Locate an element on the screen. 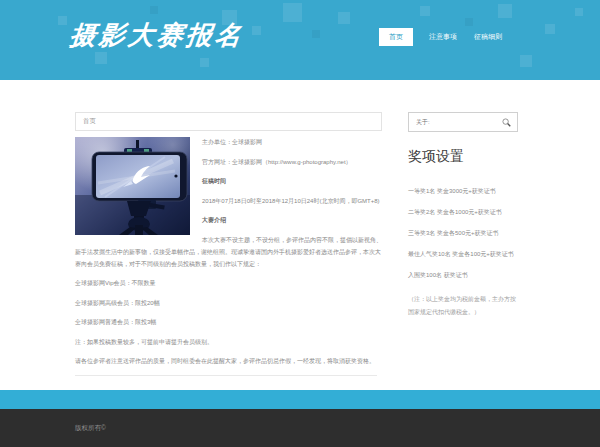 The height and width of the screenshot is (447, 600). quota-vip: 全球摄影网Vip会员：不限数量 is located at coordinates (228, 283).